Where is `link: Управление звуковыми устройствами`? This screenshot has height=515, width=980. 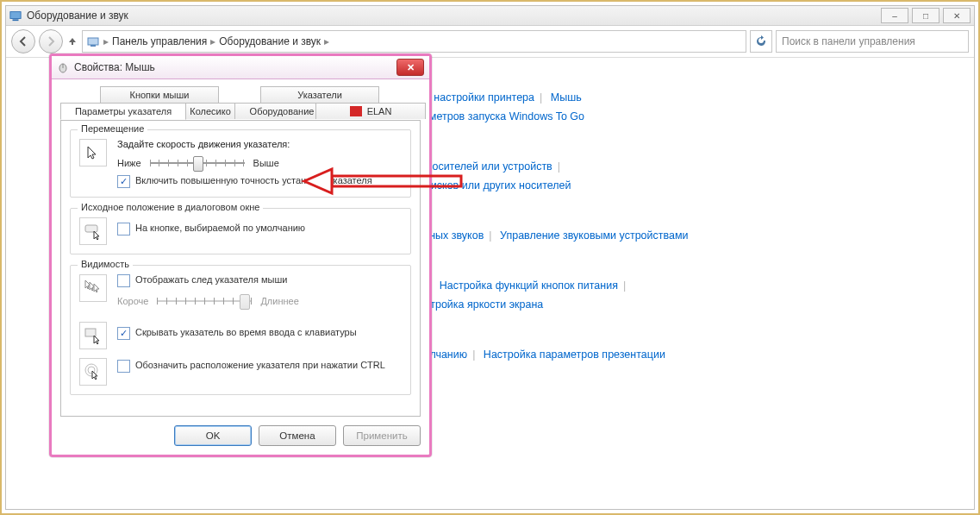 link: Управление звуковыми устройствами is located at coordinates (595, 236).